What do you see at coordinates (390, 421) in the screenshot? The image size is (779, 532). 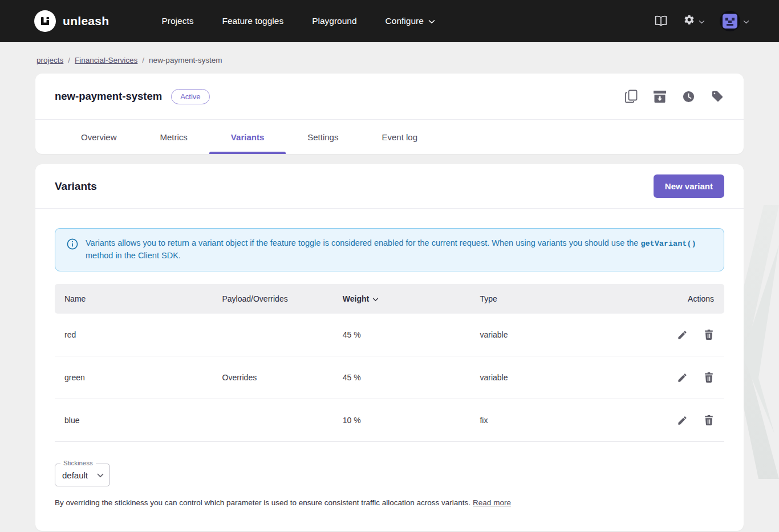 I see `table-row: blue 10 % fix` at bounding box center [390, 421].